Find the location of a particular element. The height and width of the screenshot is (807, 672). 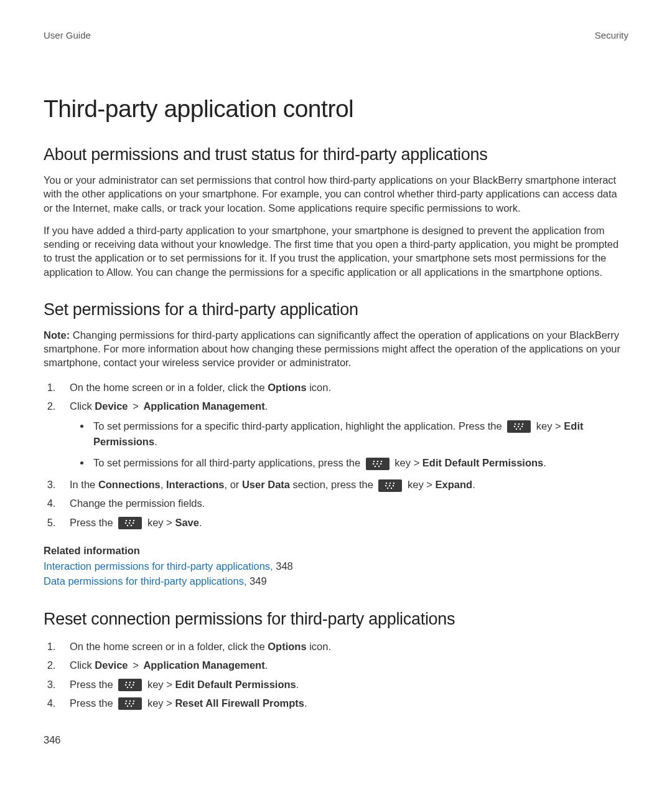

text: , or is located at coordinates (233, 484).